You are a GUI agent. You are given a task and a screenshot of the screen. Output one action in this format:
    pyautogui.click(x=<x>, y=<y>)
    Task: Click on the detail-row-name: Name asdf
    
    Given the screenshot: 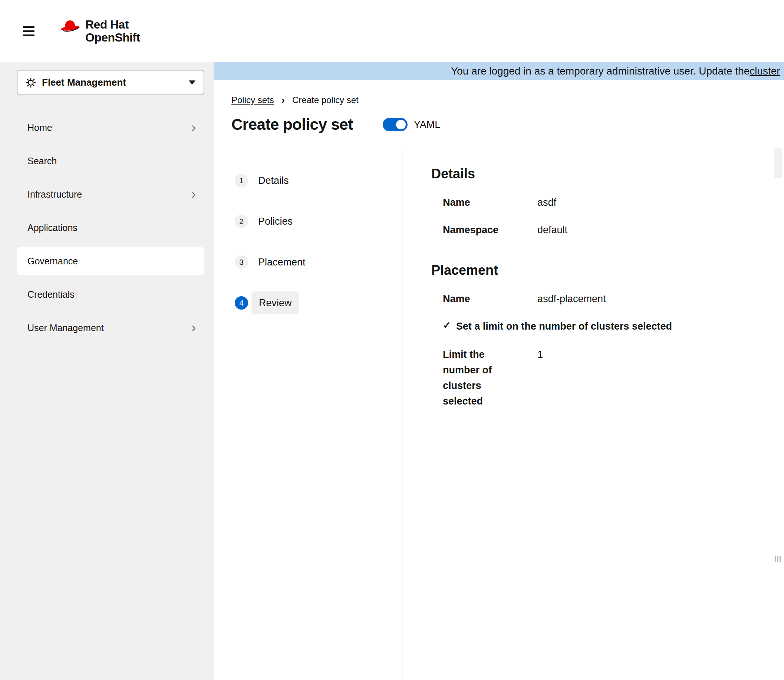 What is the action you would take?
    pyautogui.click(x=607, y=203)
    